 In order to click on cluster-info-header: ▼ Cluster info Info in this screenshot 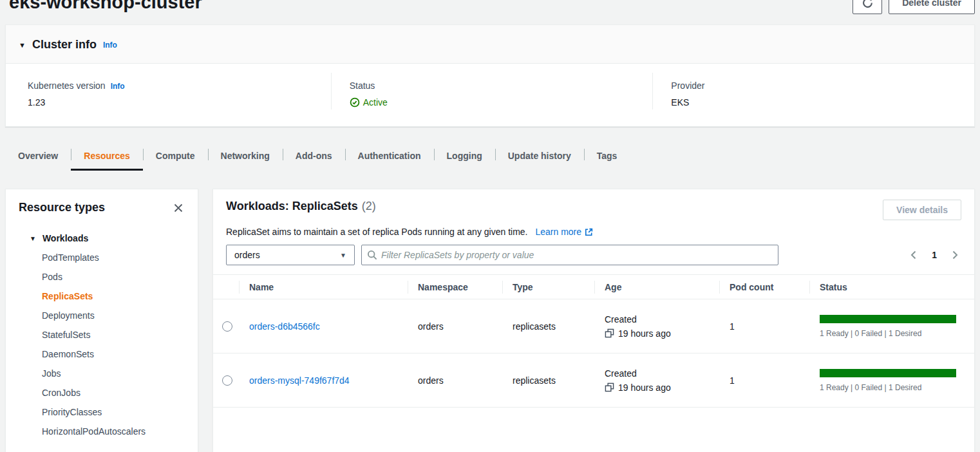, I will do `click(490, 44)`.